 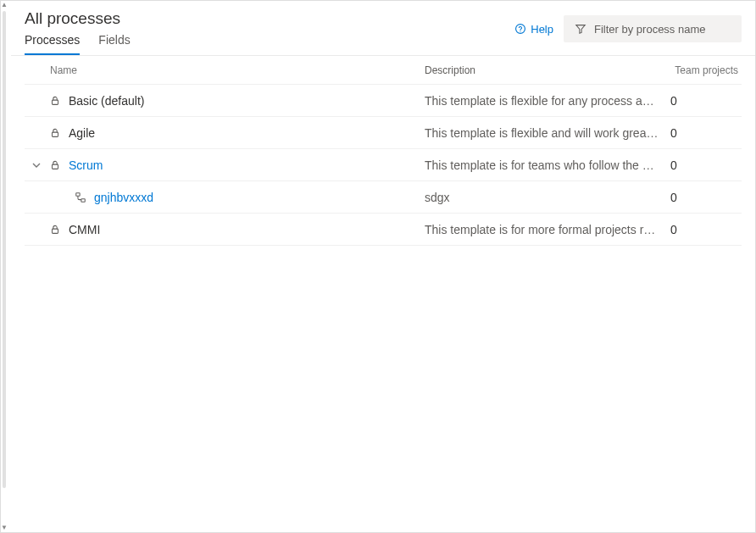 What do you see at coordinates (86, 165) in the screenshot?
I see `process-name-link: Scrum` at bounding box center [86, 165].